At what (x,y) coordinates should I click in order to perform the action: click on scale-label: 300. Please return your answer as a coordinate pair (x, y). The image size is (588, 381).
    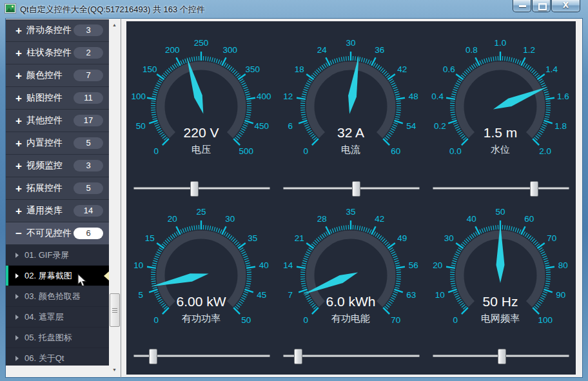
    Looking at the image, I should click on (230, 50).